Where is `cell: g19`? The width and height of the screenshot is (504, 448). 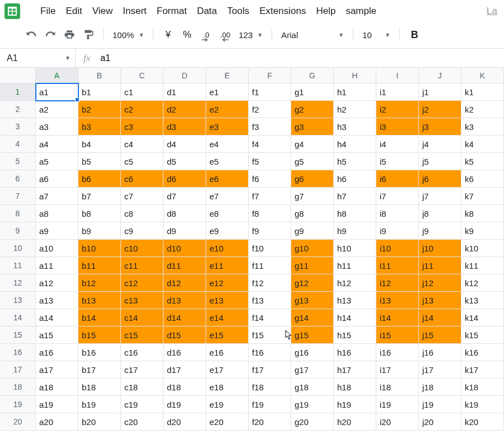
cell: g19 is located at coordinates (312, 404).